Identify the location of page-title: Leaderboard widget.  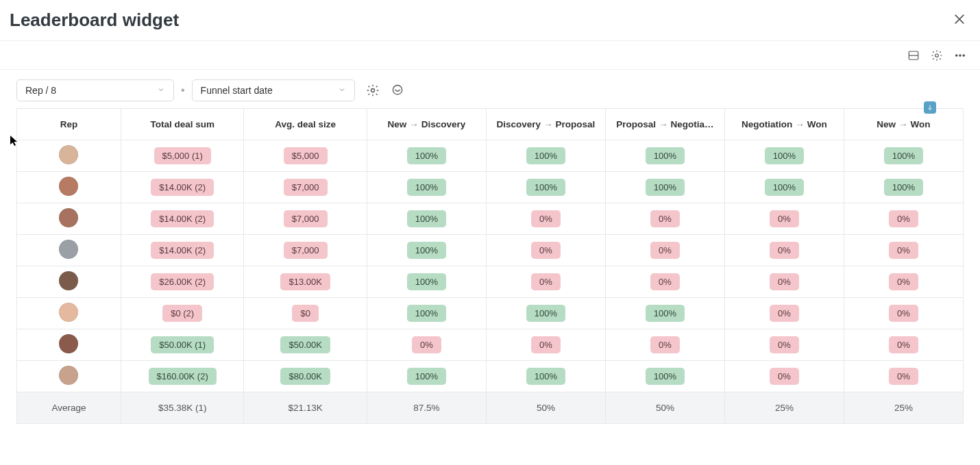
(95, 21).